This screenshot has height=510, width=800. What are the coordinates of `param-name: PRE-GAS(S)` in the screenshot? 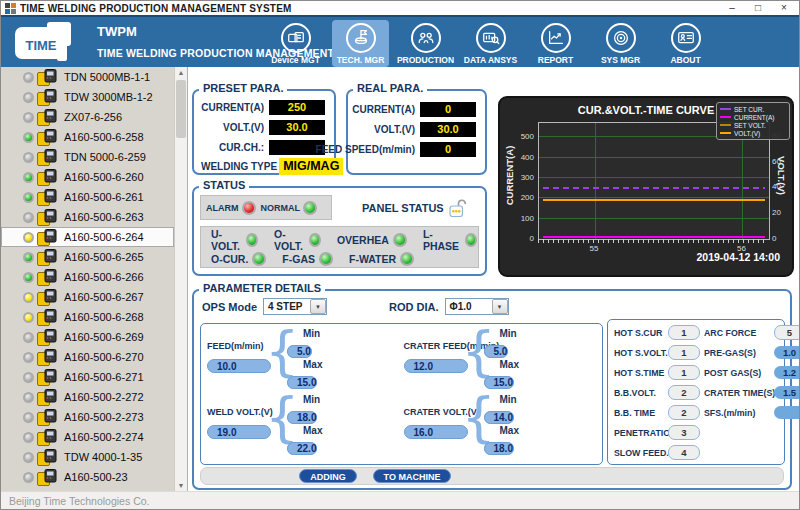 It's located at (737, 353).